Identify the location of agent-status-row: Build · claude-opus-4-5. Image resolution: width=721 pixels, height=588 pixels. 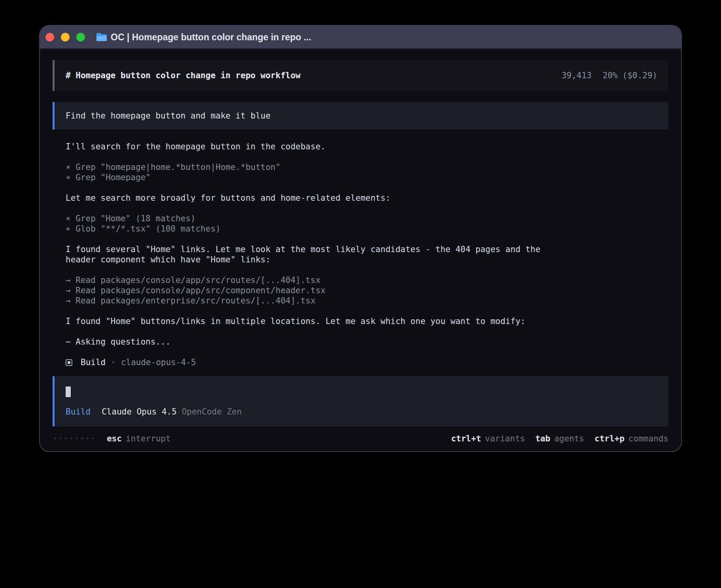
(367, 362).